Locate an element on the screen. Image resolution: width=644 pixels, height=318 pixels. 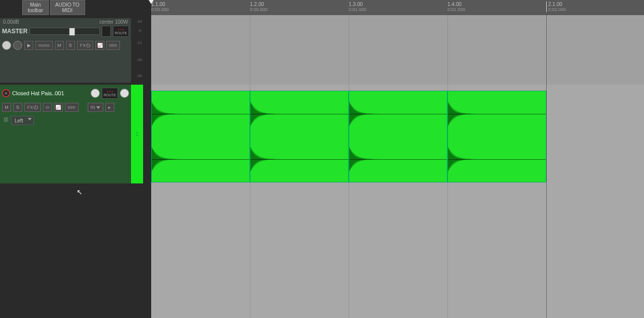
track-solo-button: S is located at coordinates (18, 107).